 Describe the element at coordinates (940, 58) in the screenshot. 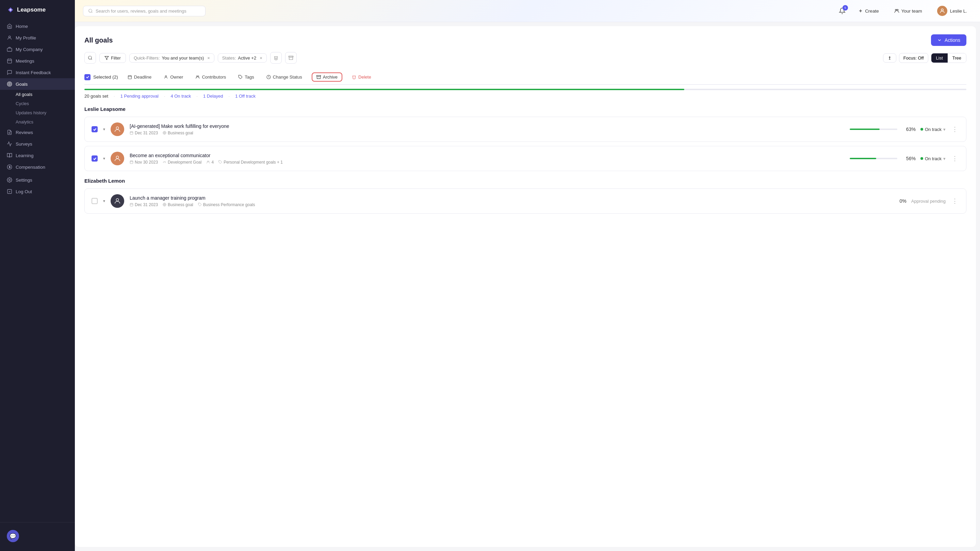

I see `list-view-btn: List` at that location.